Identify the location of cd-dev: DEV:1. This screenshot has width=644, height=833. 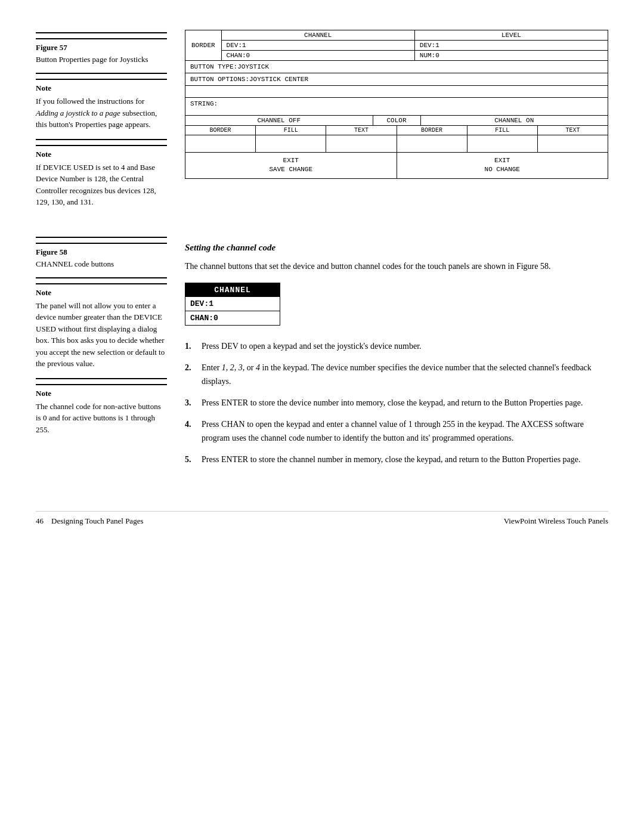
(233, 304).